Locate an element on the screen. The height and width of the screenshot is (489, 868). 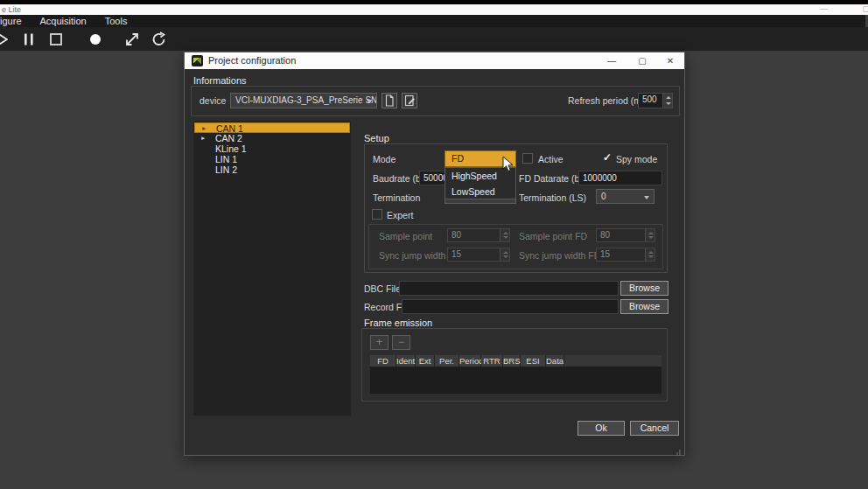
tree-item: ► LIN 1 is located at coordinates (272, 159).